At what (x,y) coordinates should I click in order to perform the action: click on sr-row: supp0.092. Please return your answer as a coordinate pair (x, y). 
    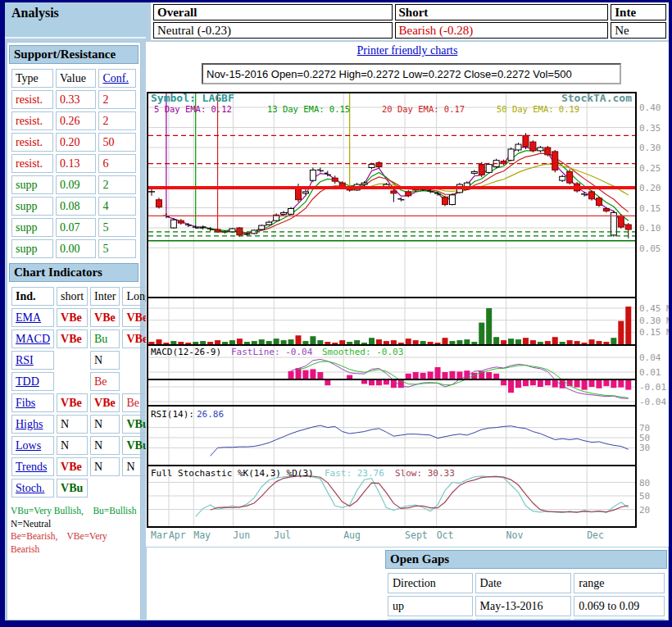
    Looking at the image, I should click on (74, 185).